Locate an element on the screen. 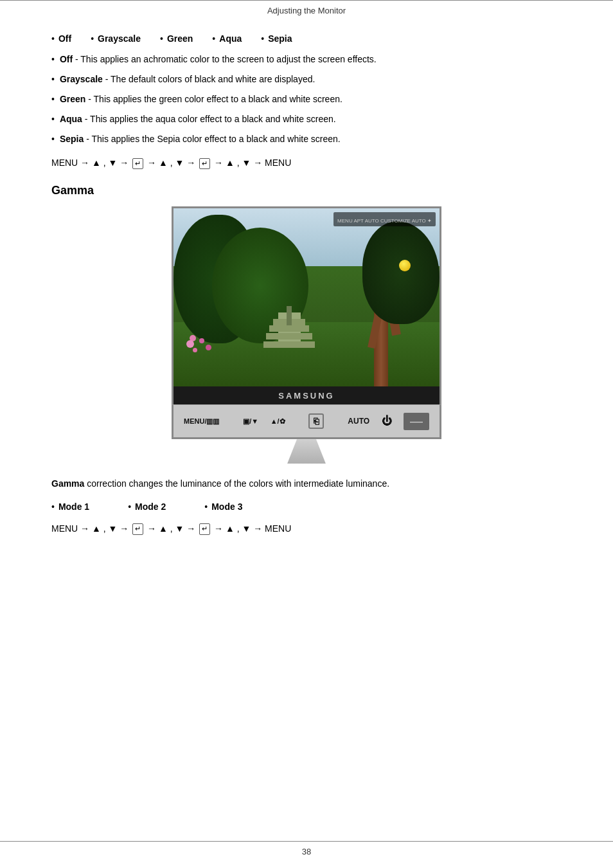 This screenshot has height=868, width=613. ctrl-input: ⎗ is located at coordinates (316, 421).